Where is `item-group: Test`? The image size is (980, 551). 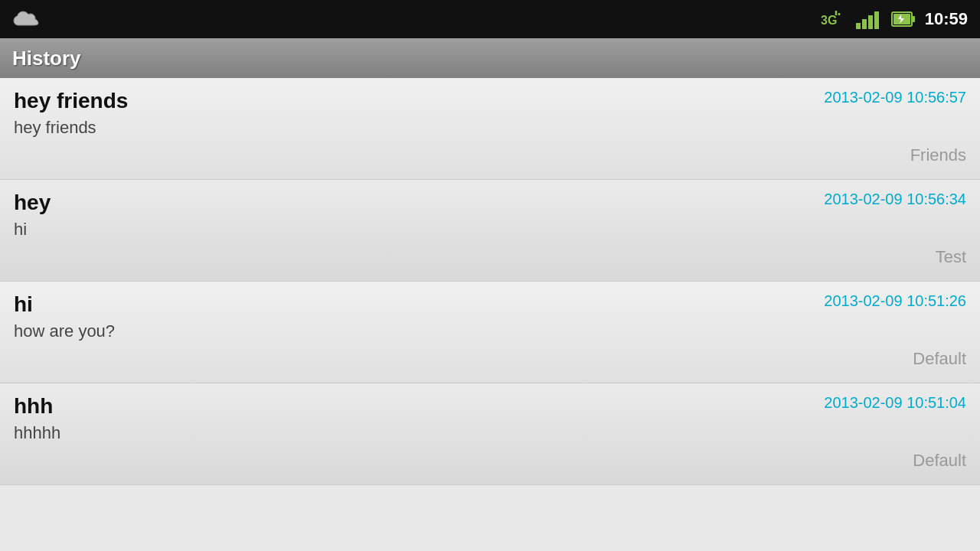
item-group: Test is located at coordinates (490, 259).